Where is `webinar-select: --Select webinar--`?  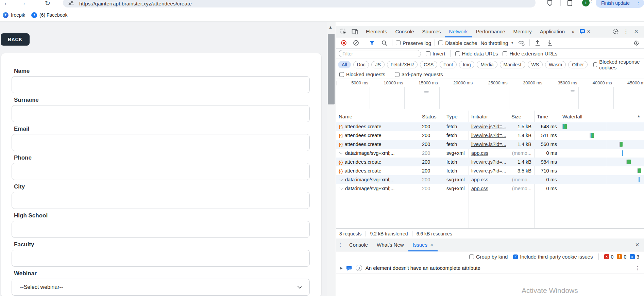
webinar-select: --Select webinar-- is located at coordinates (160, 287).